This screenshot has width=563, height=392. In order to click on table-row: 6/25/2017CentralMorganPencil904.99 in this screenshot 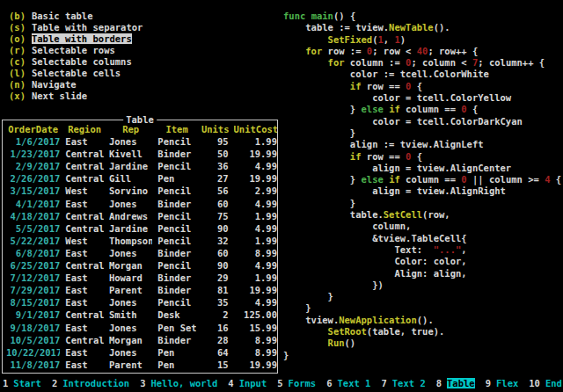, I will do `click(140, 265)`.